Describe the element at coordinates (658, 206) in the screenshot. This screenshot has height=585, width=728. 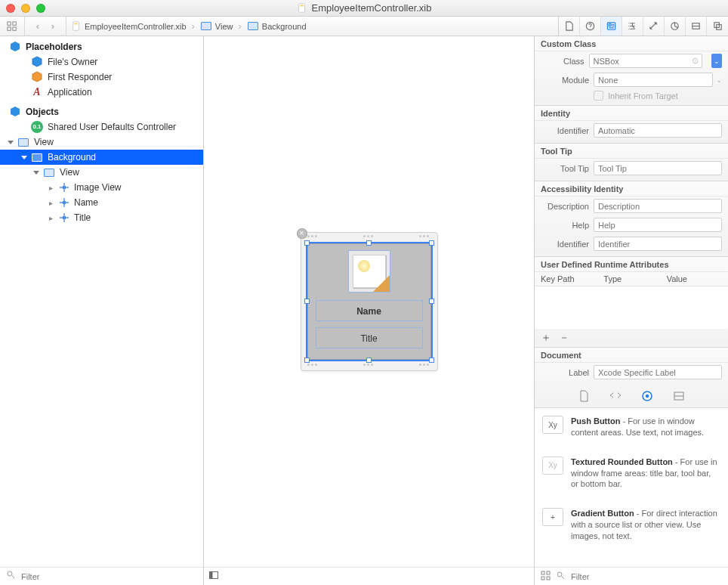
I see `acc-description-field` at that location.